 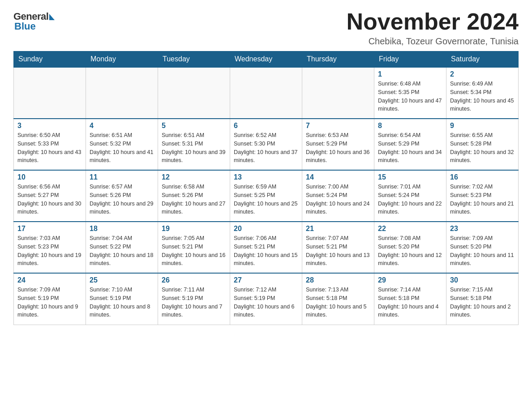 I want to click on calendar-week-row: 1Sunrise: 6:48 AMSunset: 5:35 PMDaylight…, so click(x=266, y=93).